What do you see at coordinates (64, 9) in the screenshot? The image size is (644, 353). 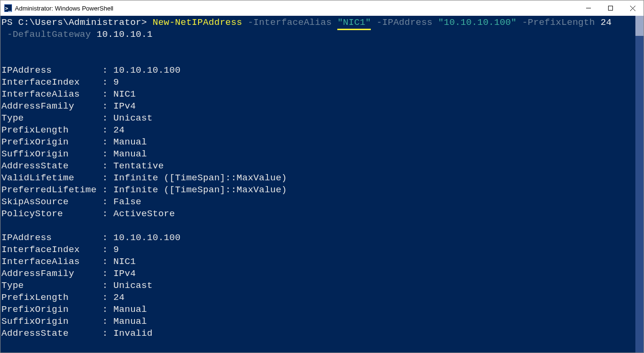 I see `window-title: Administrator: Windows PowerShell` at bounding box center [64, 9].